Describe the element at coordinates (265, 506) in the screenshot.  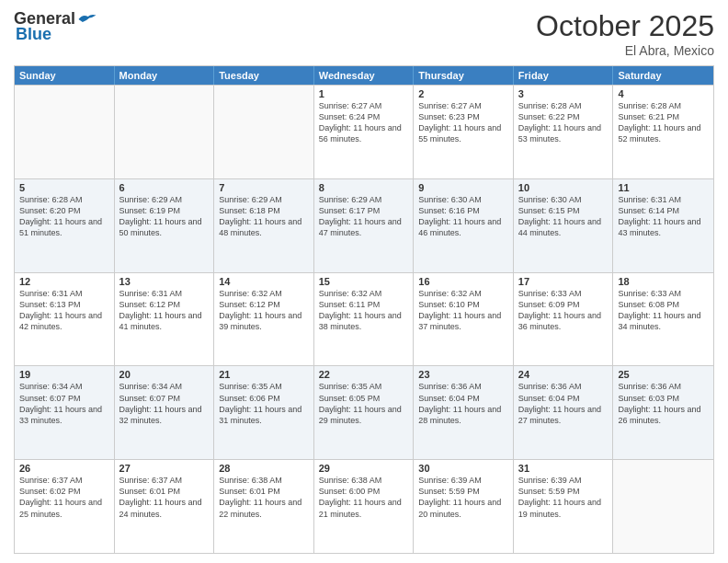
I see `cal-cell-28: 28Sunrise: 6:38 AM Sunset: 6:01 PM Dayli…` at that location.